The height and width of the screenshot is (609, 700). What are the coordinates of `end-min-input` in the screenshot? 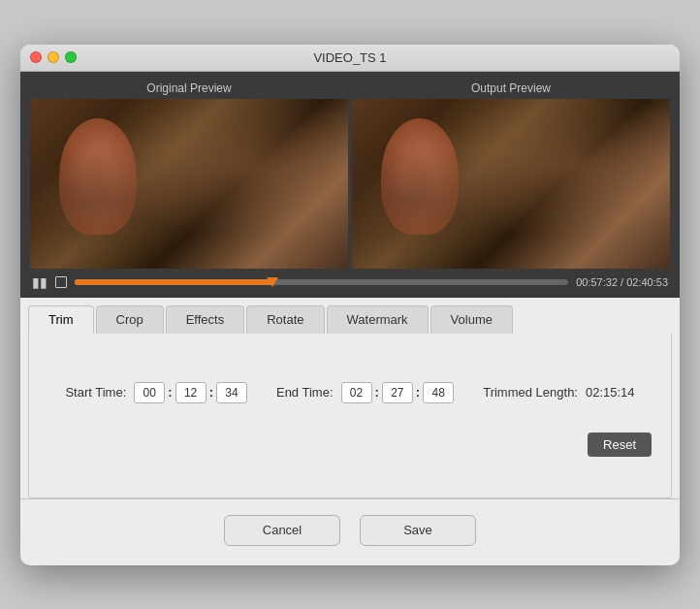 It's located at (398, 393).